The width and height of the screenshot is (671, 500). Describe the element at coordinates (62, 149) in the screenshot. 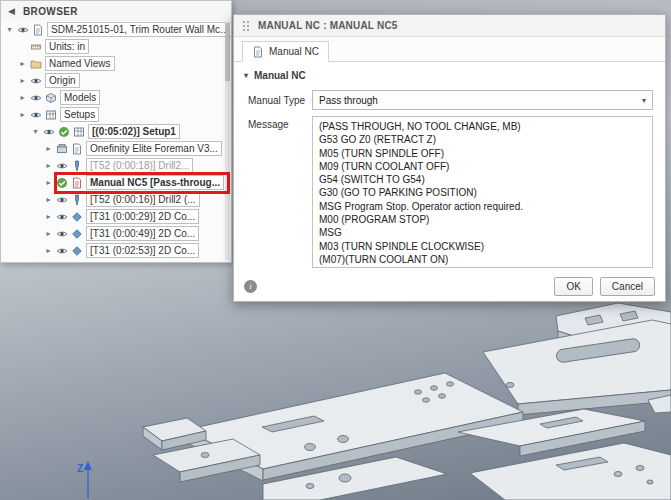

I see `machine-icon` at that location.